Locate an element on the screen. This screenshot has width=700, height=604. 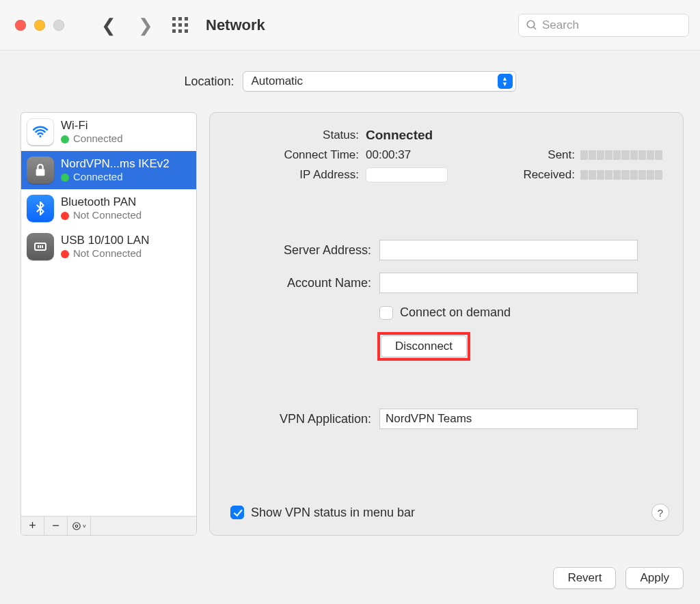
add-interface-button: + is located at coordinates (33, 526).